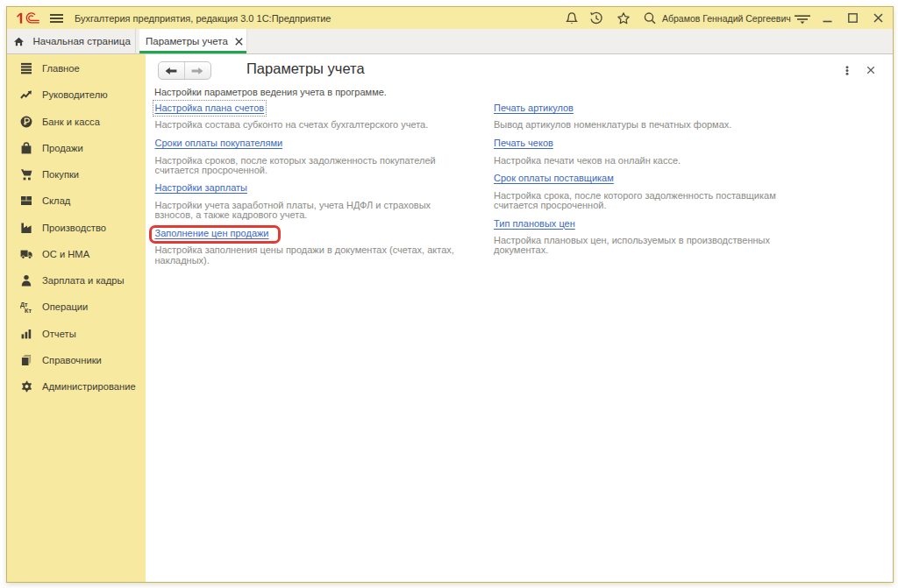  I want to click on warehouse-boxes-icon, so click(26, 201).